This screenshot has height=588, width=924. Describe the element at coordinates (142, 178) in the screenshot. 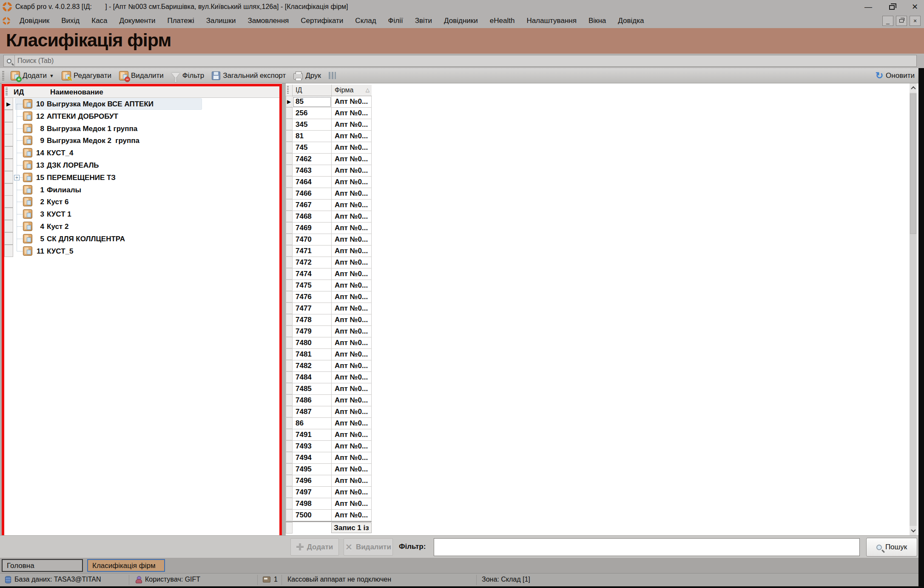

I see `tree-row: +15ПЕРЕМЕЩЕНИЕ ТЗ` at that location.